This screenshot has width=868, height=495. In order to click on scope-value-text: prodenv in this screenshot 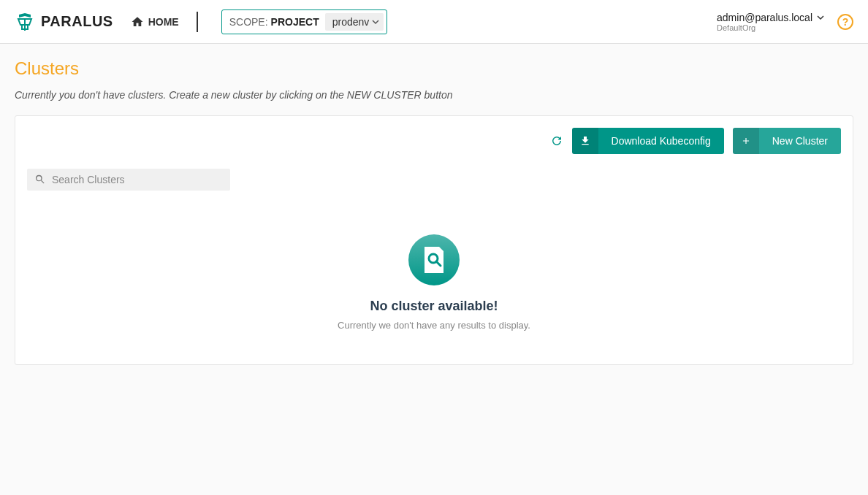, I will do `click(351, 22)`.